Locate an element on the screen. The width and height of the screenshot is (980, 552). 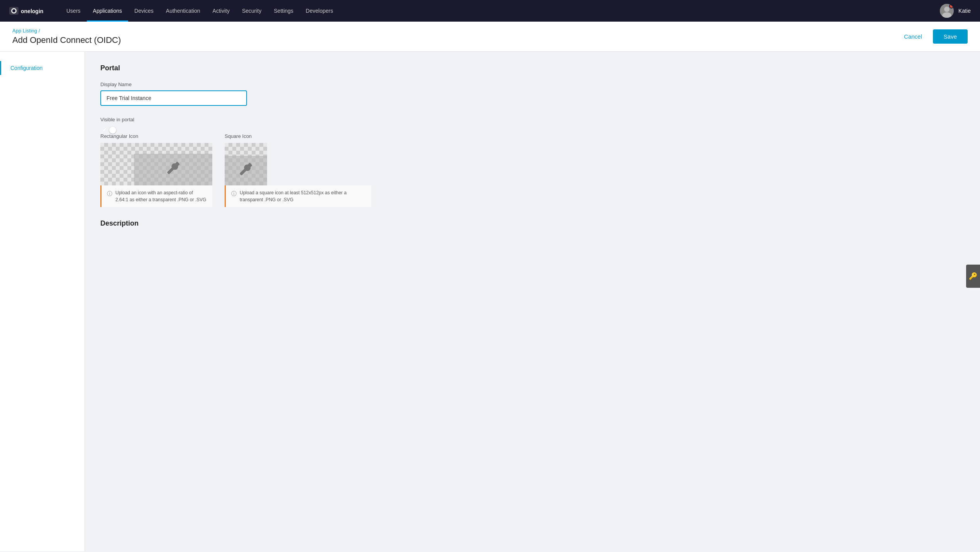
square-icon-preview is located at coordinates (246, 164).